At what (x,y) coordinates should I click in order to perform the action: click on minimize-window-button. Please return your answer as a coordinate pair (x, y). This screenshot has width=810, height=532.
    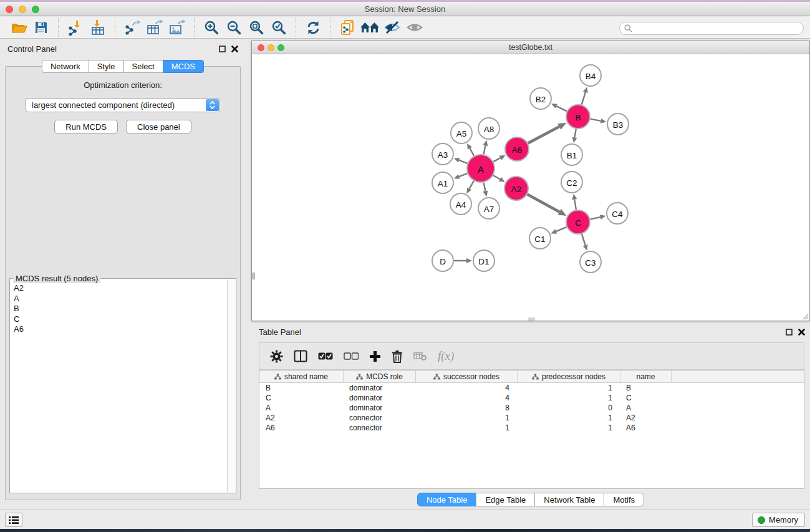
    Looking at the image, I should click on (22, 9).